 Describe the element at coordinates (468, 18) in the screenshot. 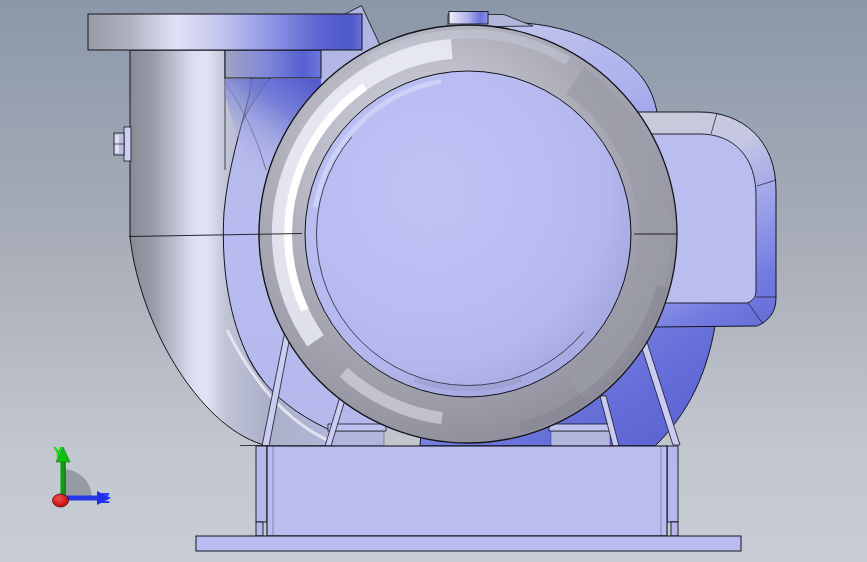

I see `top-tab` at that location.